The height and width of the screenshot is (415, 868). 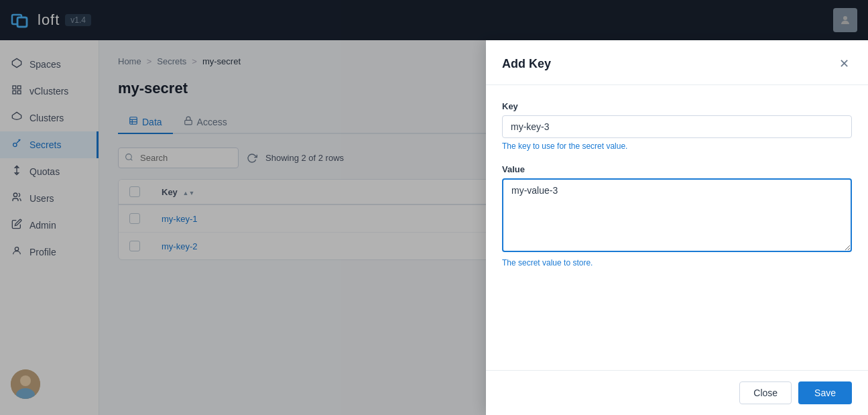 What do you see at coordinates (677, 216) in the screenshot?
I see `value-form-group: Value my-value-3 The secret value to sto…` at bounding box center [677, 216].